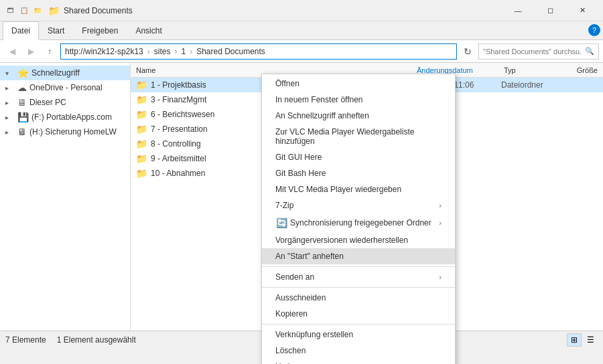 The image size is (603, 364). What do you see at coordinates (56, 31) in the screenshot?
I see `tab-start: Start` at bounding box center [56, 31].